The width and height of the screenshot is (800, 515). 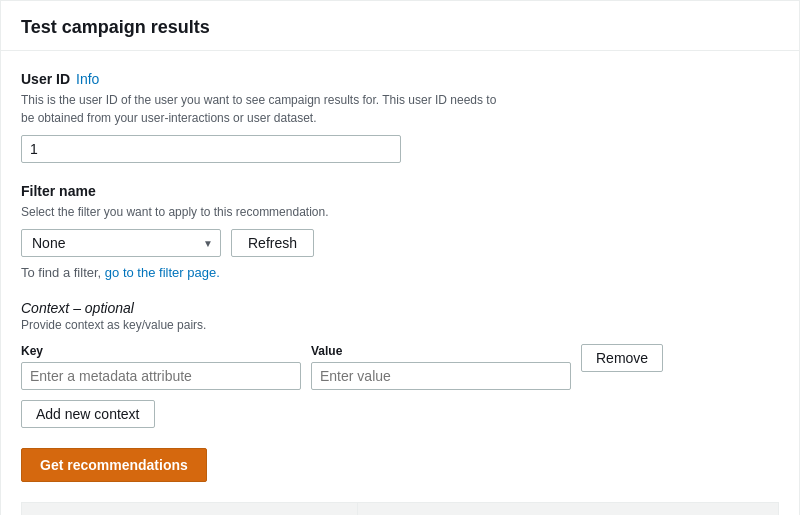 I want to click on user-id-description: This is the user ID of the user you want…, so click(x=261, y=109).